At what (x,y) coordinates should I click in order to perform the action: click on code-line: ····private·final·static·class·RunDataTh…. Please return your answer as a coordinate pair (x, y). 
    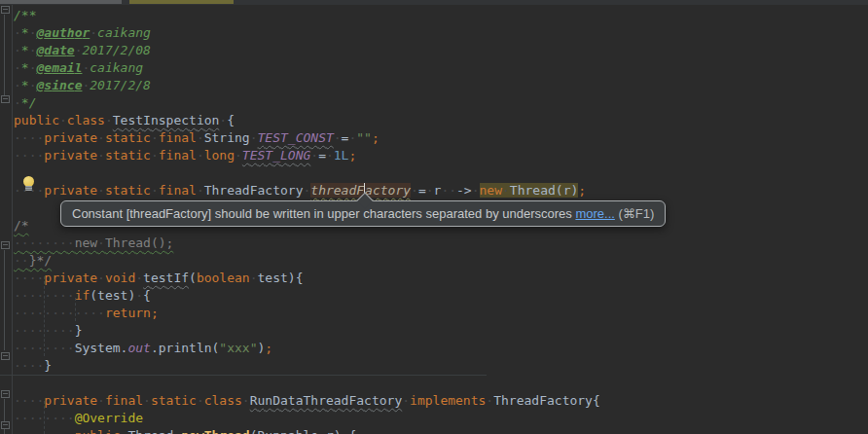
    Looking at the image, I should click on (441, 401).